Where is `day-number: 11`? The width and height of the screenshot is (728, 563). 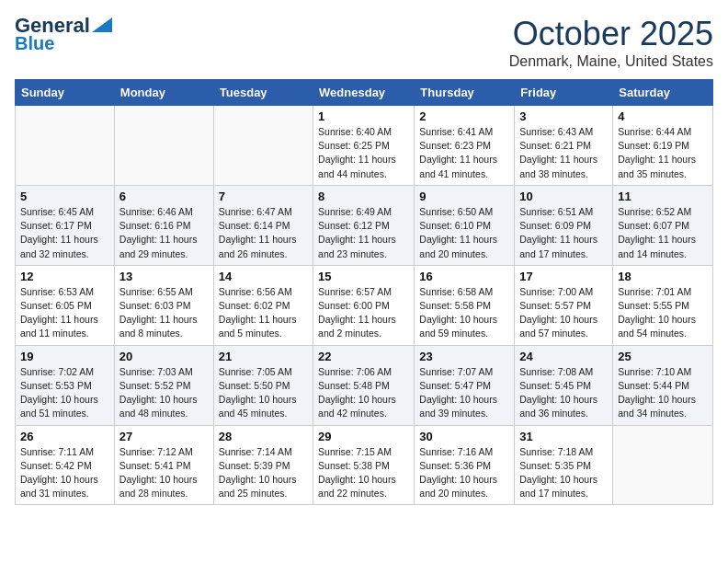
day-number: 11 is located at coordinates (663, 197).